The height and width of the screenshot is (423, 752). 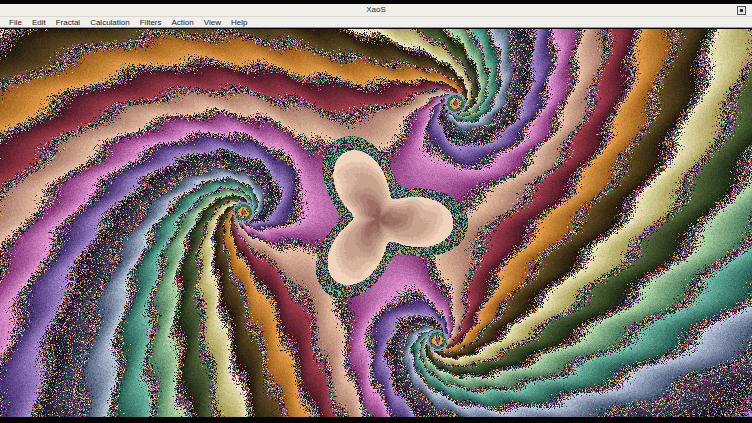 What do you see at coordinates (183, 22) in the screenshot?
I see `menu-action: Action` at bounding box center [183, 22].